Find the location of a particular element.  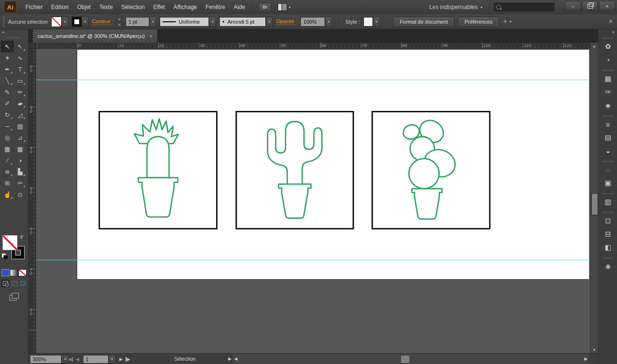

zoom-level-value: 300% is located at coordinates (45, 359).